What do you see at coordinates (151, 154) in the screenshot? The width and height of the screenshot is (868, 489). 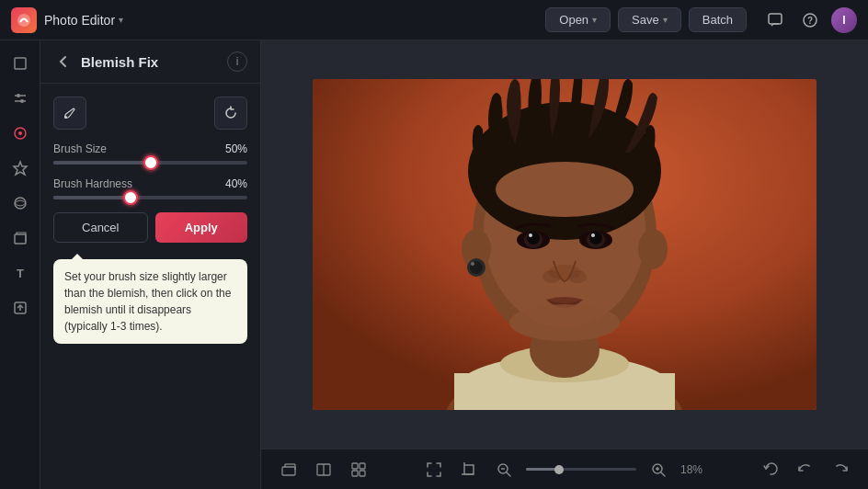 I see `brush-size-control: Brush Size 50%` at bounding box center [151, 154].